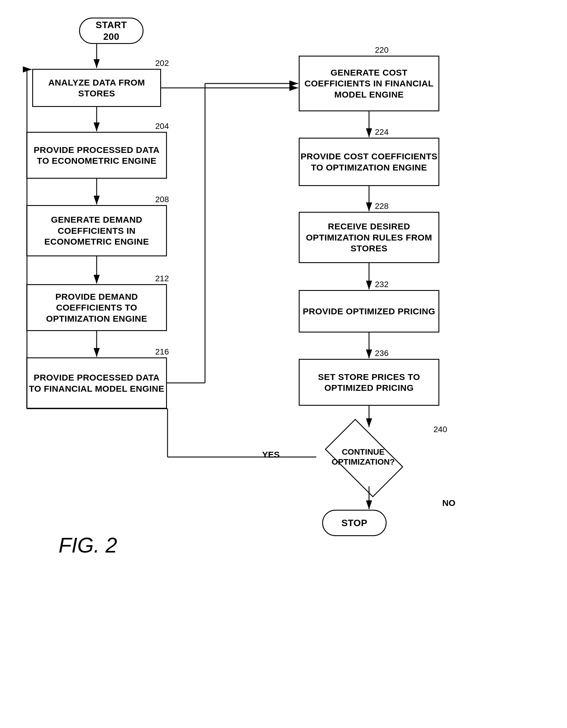  What do you see at coordinates (369, 382) in the screenshot?
I see `node-236: SET STORE PRICES TO OPTIMIZED PRICING` at bounding box center [369, 382].